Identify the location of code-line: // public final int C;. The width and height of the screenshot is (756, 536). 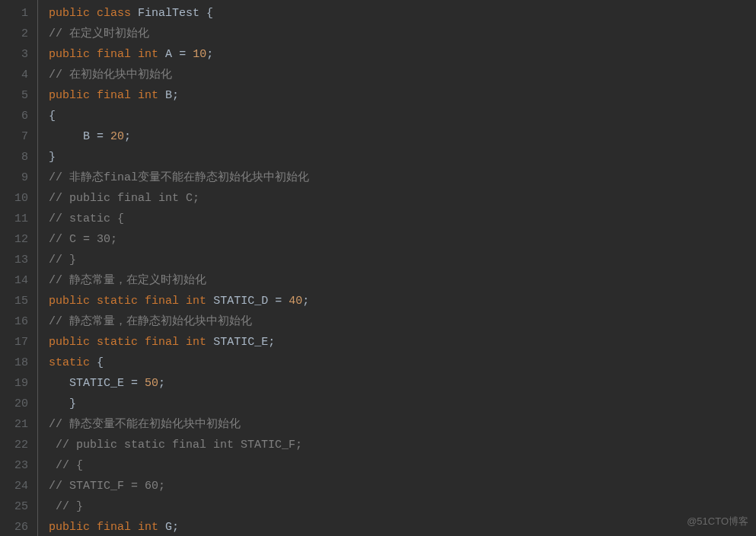
(179, 198).